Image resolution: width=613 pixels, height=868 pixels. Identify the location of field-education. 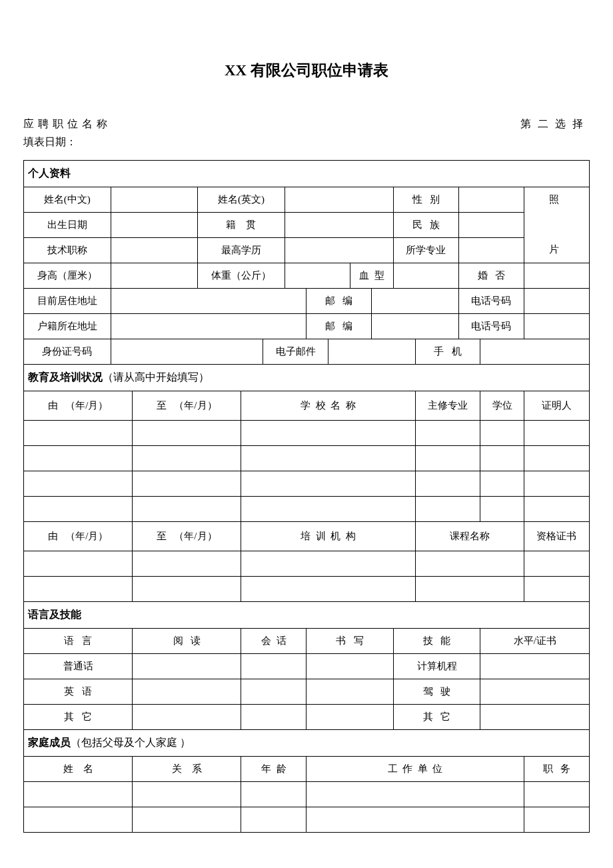
(338, 251).